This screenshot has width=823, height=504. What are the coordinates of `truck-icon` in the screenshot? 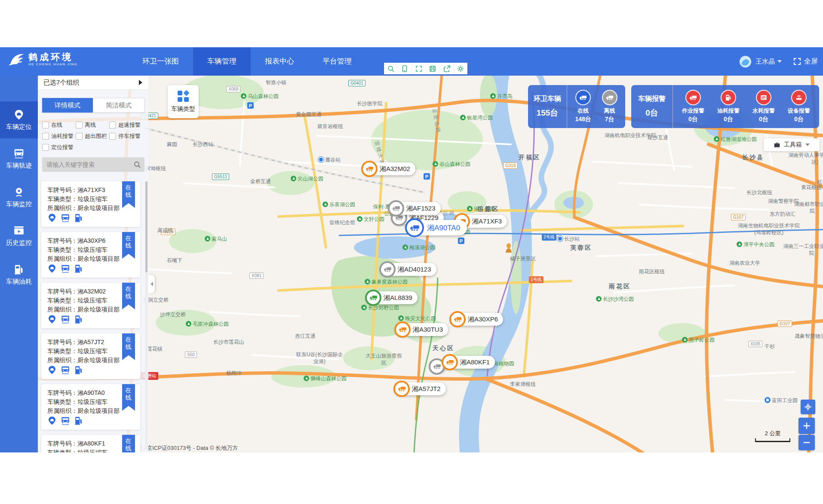 It's located at (396, 208).